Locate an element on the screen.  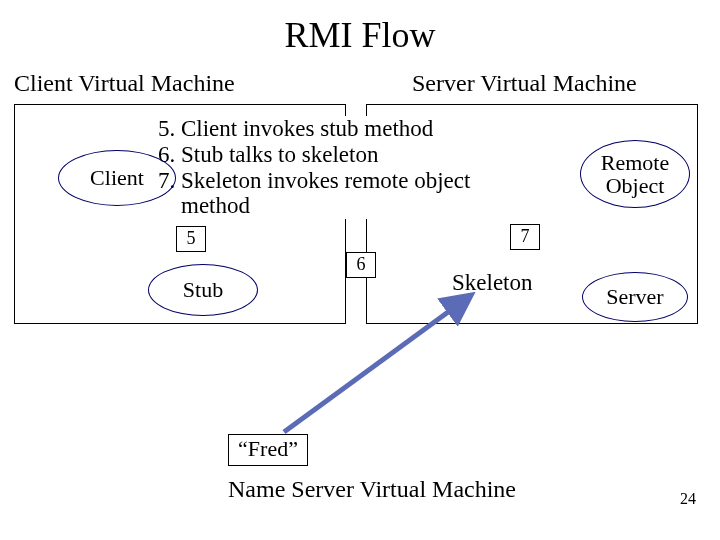
step-6: 6. Stub talks to skeleton is located at coordinates (368, 155).